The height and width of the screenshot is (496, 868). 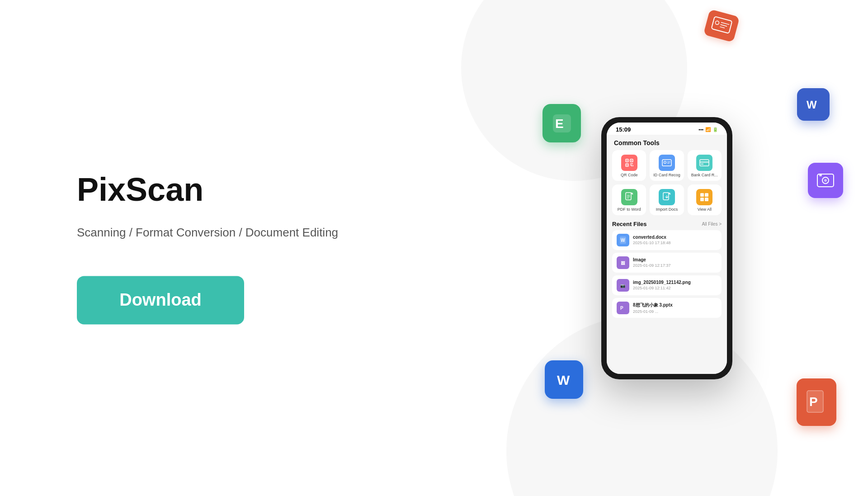 I want to click on float-photo-icon, so click(x=826, y=180).